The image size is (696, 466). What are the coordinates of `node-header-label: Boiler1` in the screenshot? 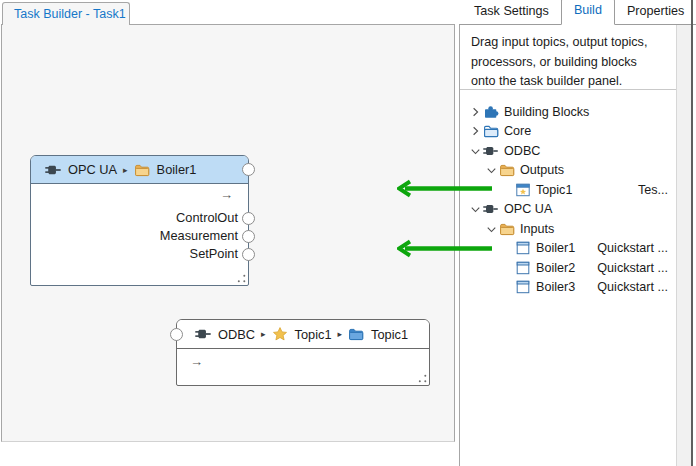 It's located at (177, 170).